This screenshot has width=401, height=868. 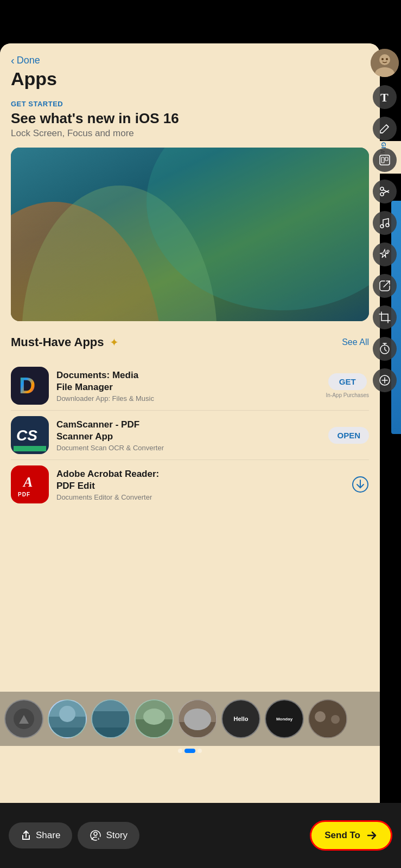 I want to click on story-label: Story, so click(x=117, y=835).